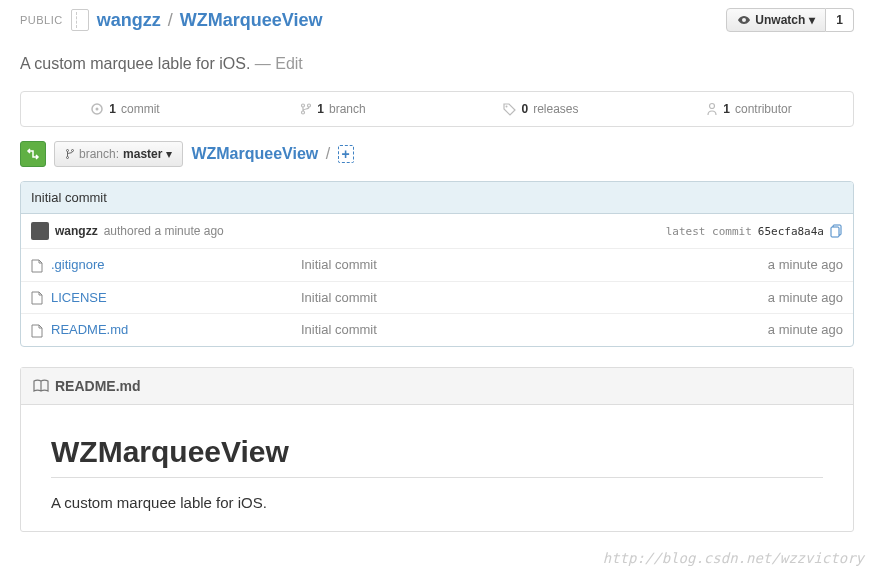 The height and width of the screenshot is (571, 874). Describe the element at coordinates (437, 24) in the screenshot. I see `repo-header: PUBLIC wangzz / WZMarqueeView Unwatch ▾ …` at that location.